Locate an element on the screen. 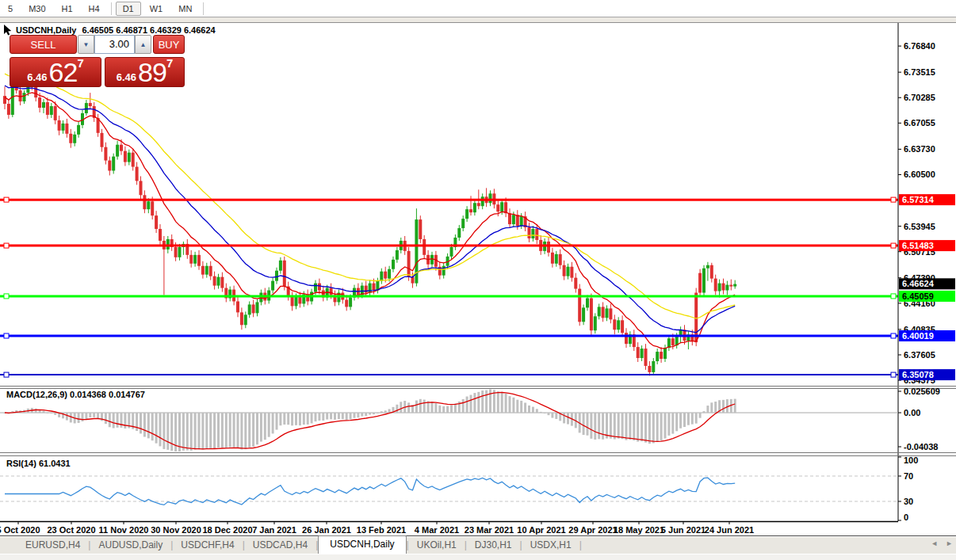  tab-usdchf-h4: USDCHF,H4 is located at coordinates (208, 545).